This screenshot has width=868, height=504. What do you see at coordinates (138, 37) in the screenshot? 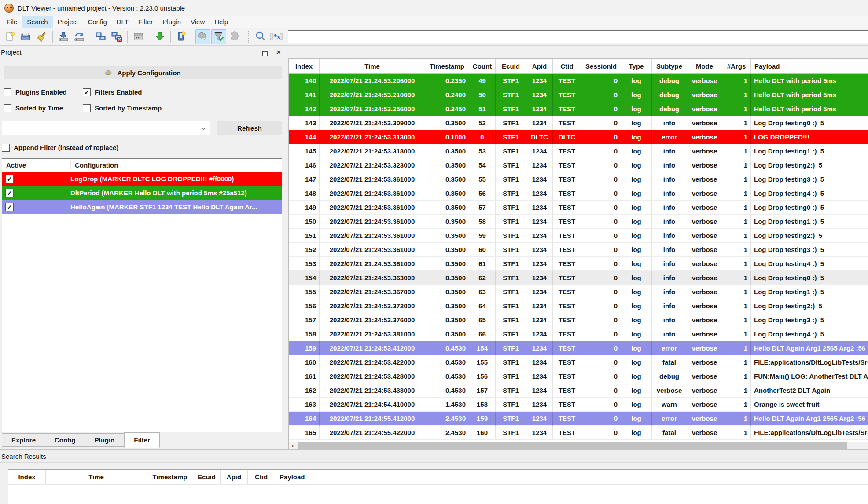
I see `counter-icon` at bounding box center [138, 37].